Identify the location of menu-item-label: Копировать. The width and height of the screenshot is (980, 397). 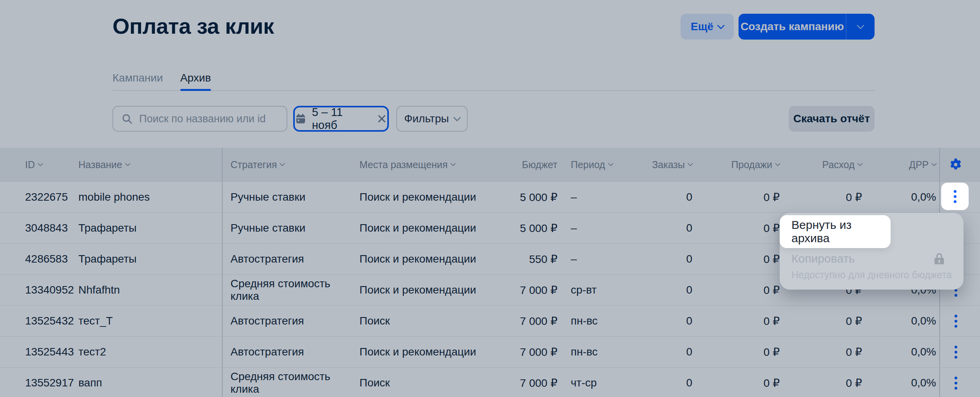
(872, 259).